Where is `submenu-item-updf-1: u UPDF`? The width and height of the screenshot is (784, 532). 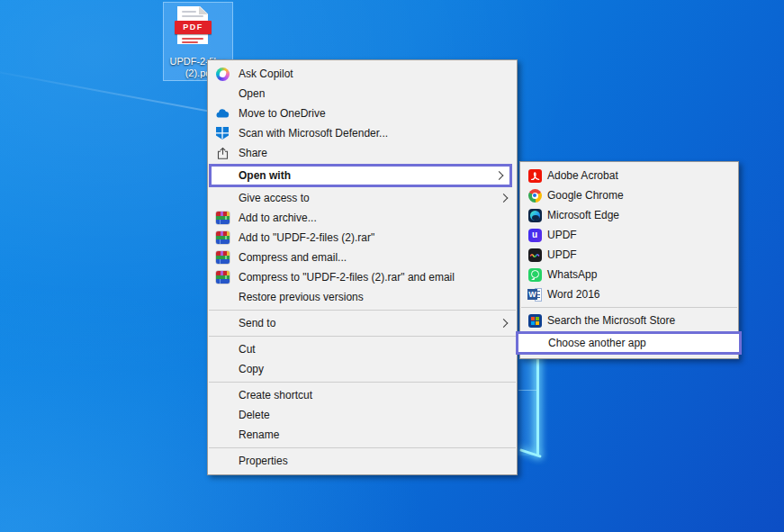
submenu-item-updf-1: u UPDF is located at coordinates (629, 235).